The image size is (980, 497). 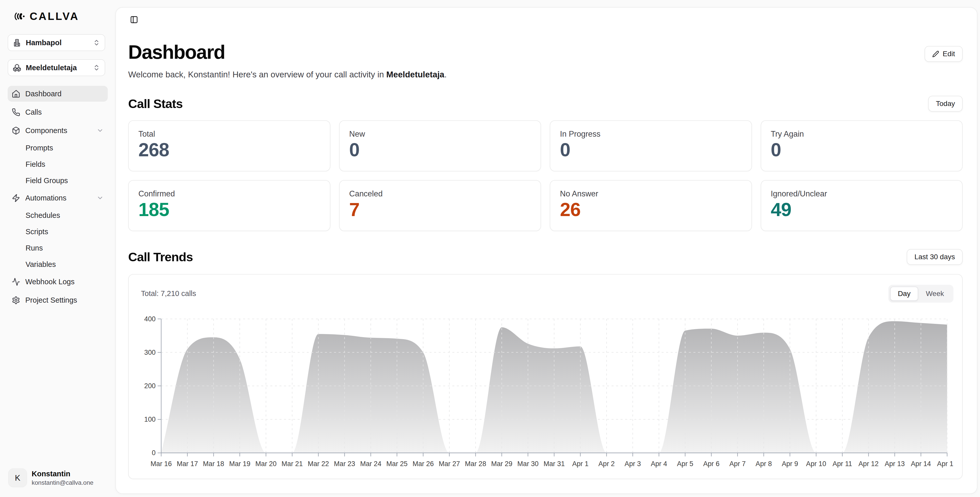 What do you see at coordinates (449, 464) in the screenshot?
I see `svg-text: Mar 27` at bounding box center [449, 464].